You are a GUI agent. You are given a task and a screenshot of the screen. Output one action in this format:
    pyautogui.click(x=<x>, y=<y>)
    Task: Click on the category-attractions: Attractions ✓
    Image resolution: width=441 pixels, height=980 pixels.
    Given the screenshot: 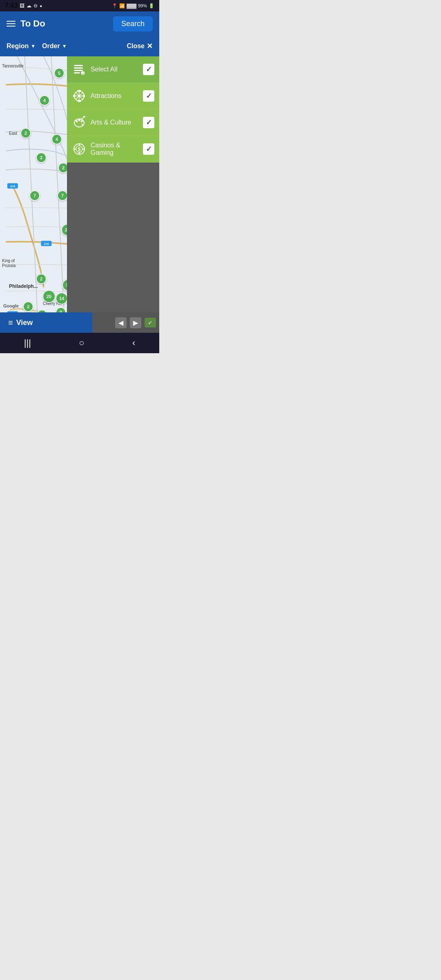 What is the action you would take?
    pyautogui.click(x=113, y=96)
    